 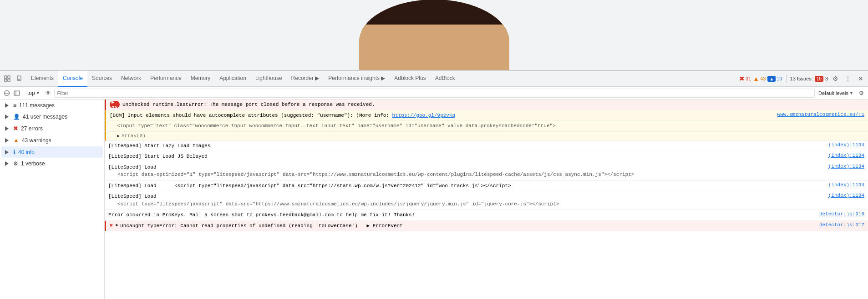 I want to click on context-selector: top ▼, so click(x=34, y=93).